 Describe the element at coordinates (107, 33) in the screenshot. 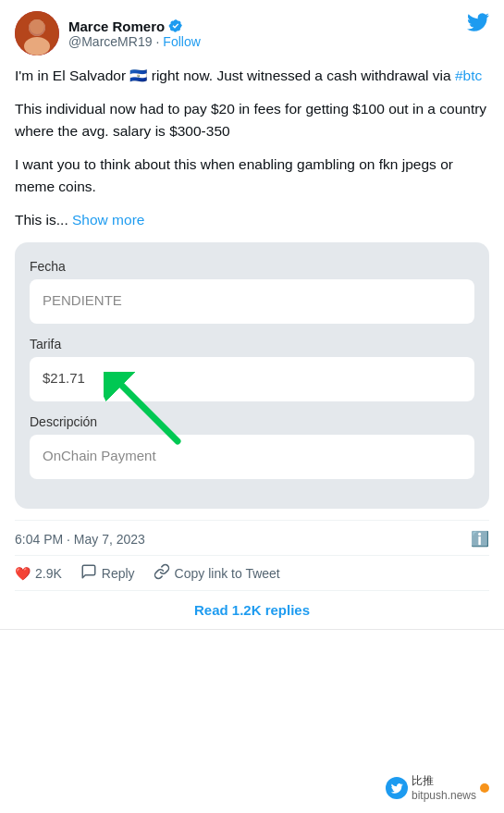

I see `tweet-header-left: Marce Romero @MarceMR19 · Follow` at that location.